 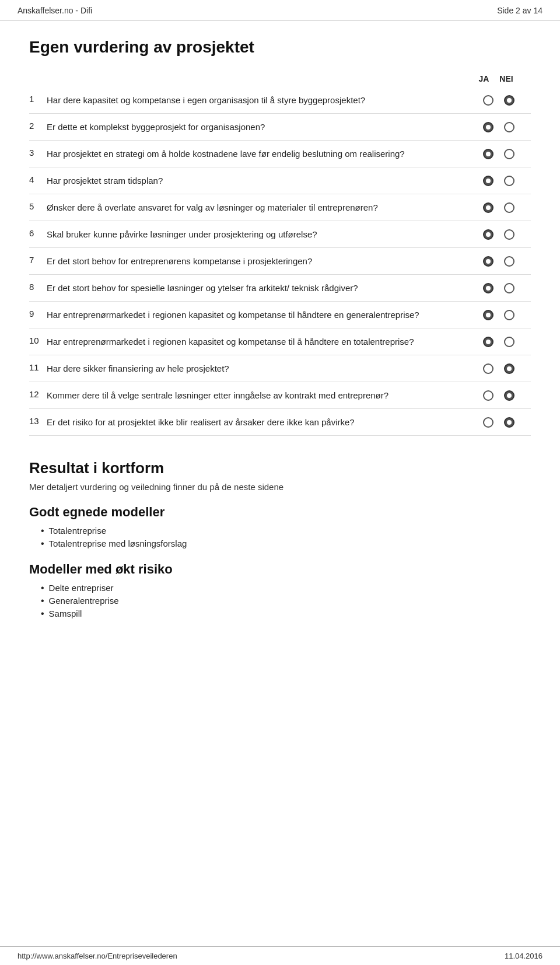 I want to click on list-item: Totalentreprise, so click(x=286, y=531).